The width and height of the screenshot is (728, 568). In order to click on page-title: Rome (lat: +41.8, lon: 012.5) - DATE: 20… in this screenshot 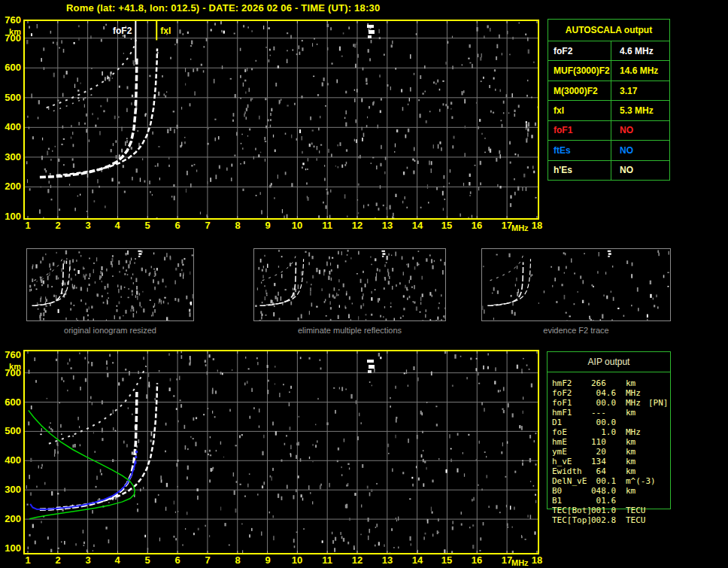, I will do `click(223, 8)`.